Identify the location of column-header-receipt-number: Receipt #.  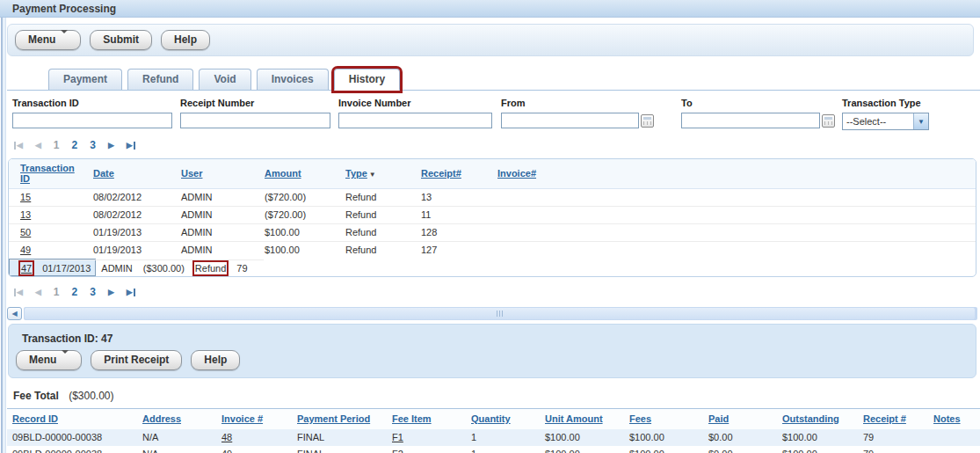
(884, 419).